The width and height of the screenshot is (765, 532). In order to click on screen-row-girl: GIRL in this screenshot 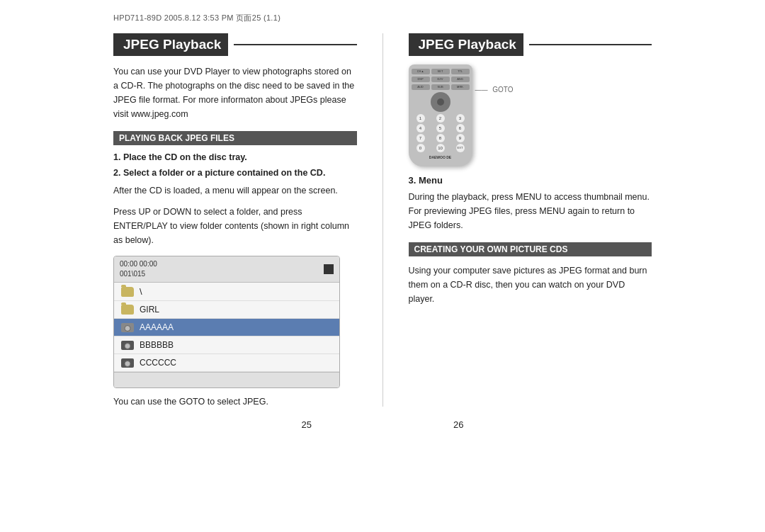, I will do `click(227, 310)`.